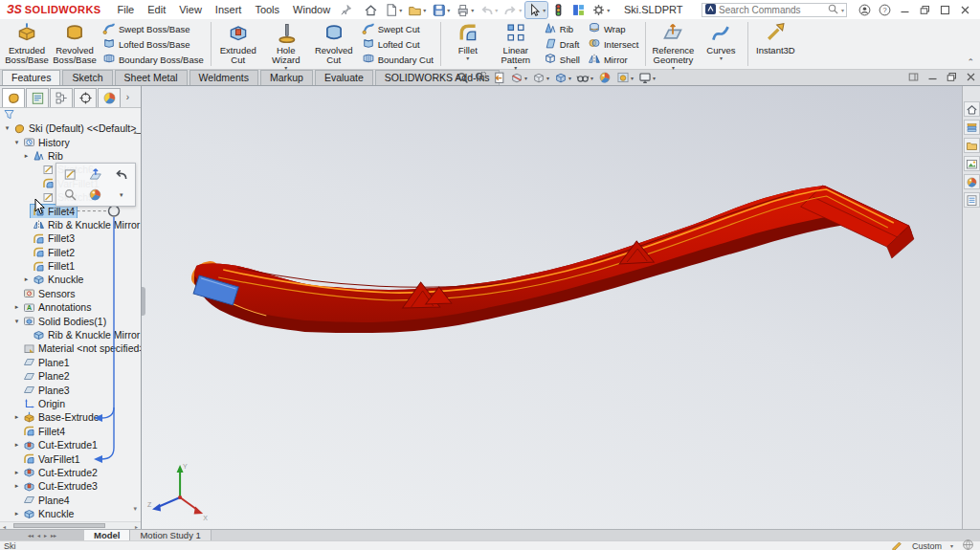  I want to click on tab-sketch: Sketch, so click(87, 77).